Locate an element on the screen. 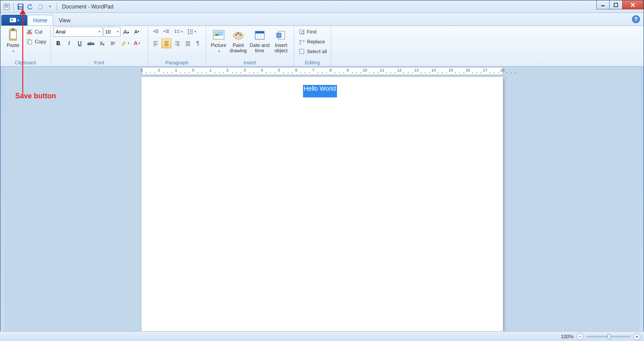 Image resolution: width=644 pixels, height=341 pixels. insert-object-button: Insert object is located at coordinates (281, 40).